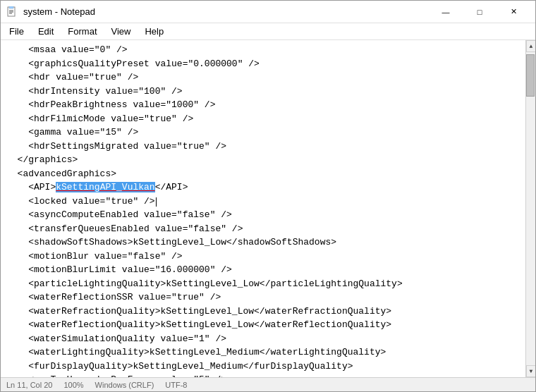  I want to click on status-charset: UTF-8, so click(176, 385).